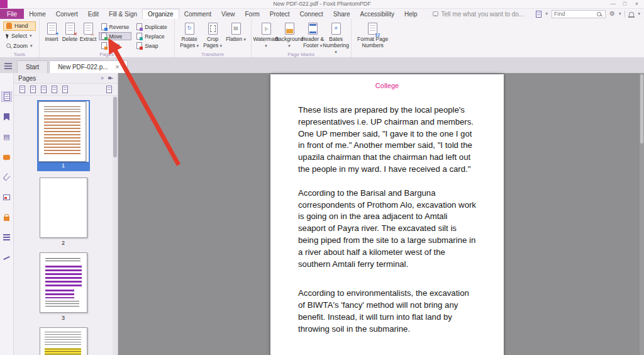 The width and height of the screenshot is (644, 355). Describe the element at coordinates (253, 14) in the screenshot. I see `tab-form: Form` at that location.